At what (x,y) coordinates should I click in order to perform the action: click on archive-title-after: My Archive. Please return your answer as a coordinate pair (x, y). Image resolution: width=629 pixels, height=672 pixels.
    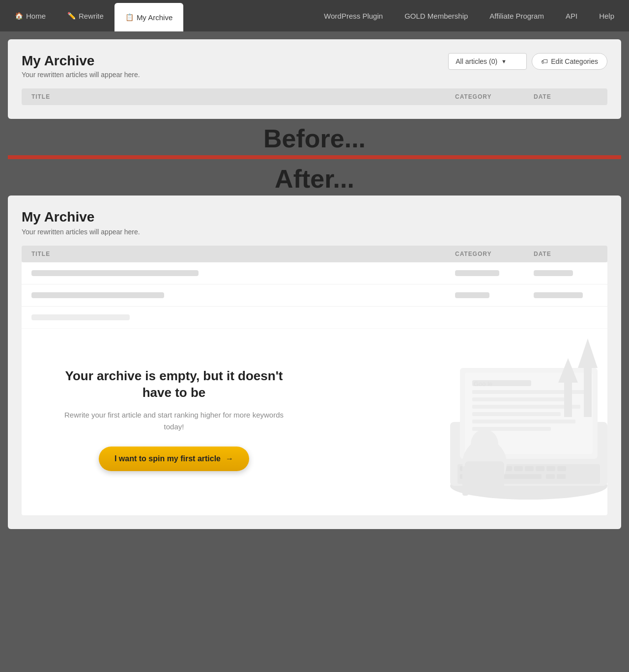
    Looking at the image, I should click on (314, 217).